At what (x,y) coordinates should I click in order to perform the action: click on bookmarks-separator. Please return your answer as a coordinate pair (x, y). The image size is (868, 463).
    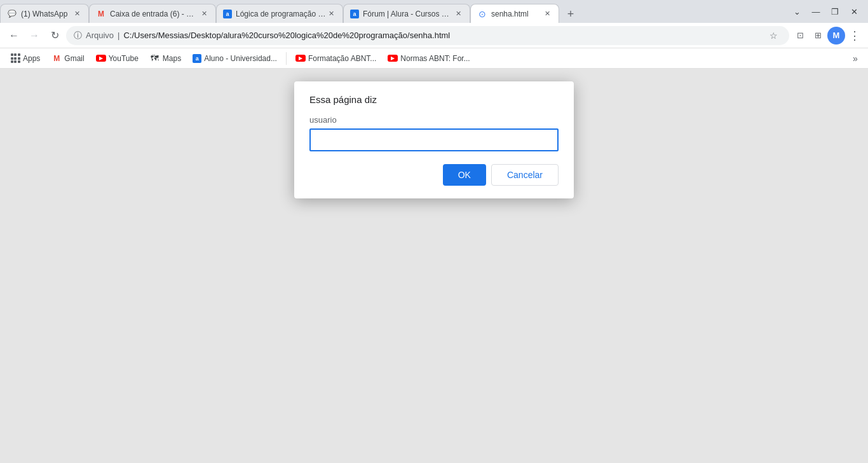
    Looking at the image, I should click on (286, 59).